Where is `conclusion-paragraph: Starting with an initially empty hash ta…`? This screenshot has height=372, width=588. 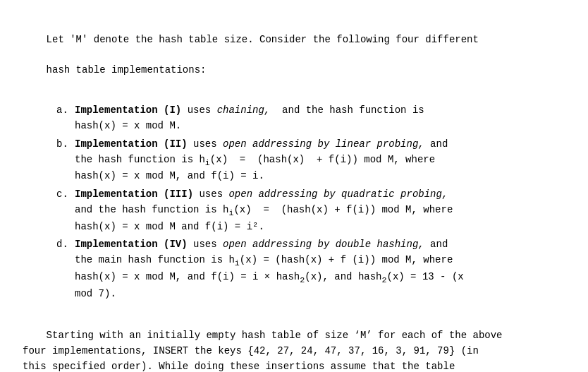
conclusion-paragraph: Starting with an initially empty hash ta… is located at coordinates (294, 342).